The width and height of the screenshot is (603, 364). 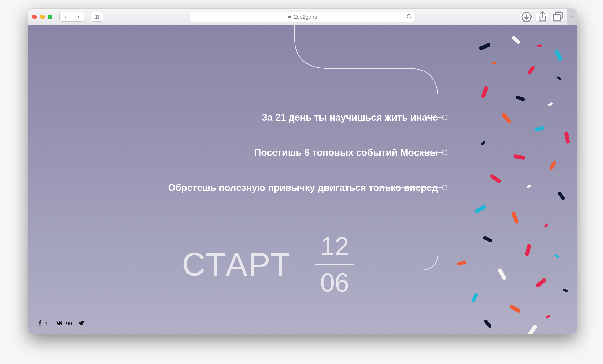 What do you see at coordinates (268, 264) in the screenshot?
I see `start-block: СТАРТ 12 06` at bounding box center [268, 264].